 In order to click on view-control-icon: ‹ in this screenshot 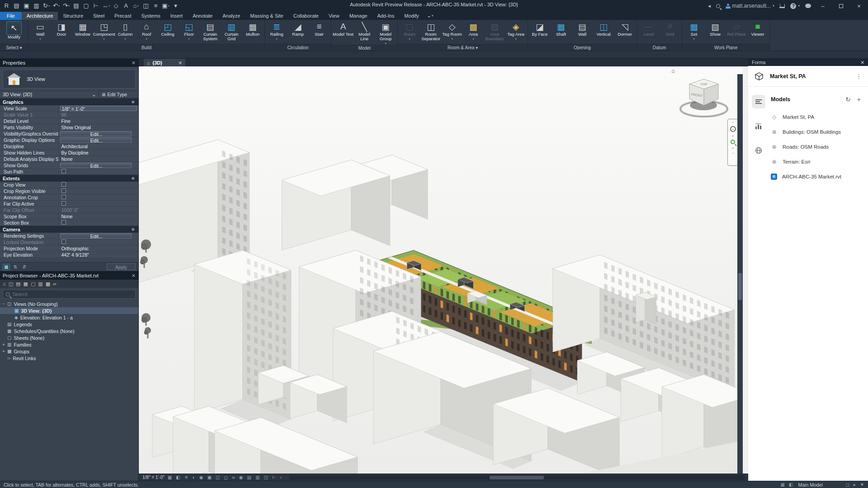, I will do `click(281, 477)`.